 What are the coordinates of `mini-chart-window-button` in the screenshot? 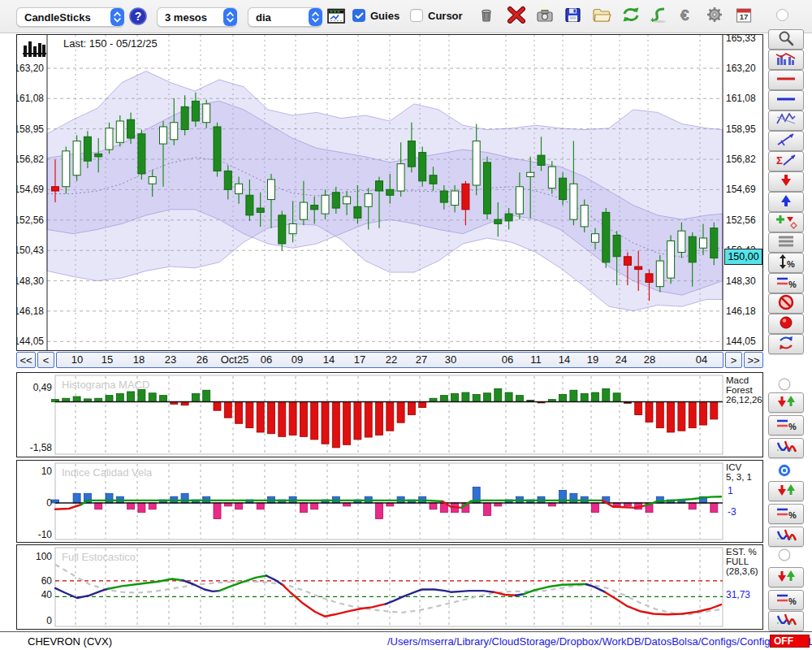 It's located at (336, 16).